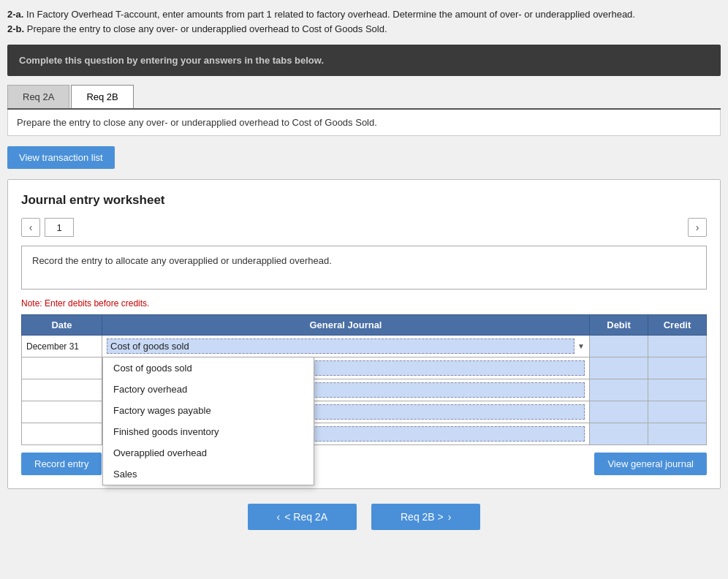  I want to click on entry-description: Record the entry to allocate any overapp…, so click(364, 268).